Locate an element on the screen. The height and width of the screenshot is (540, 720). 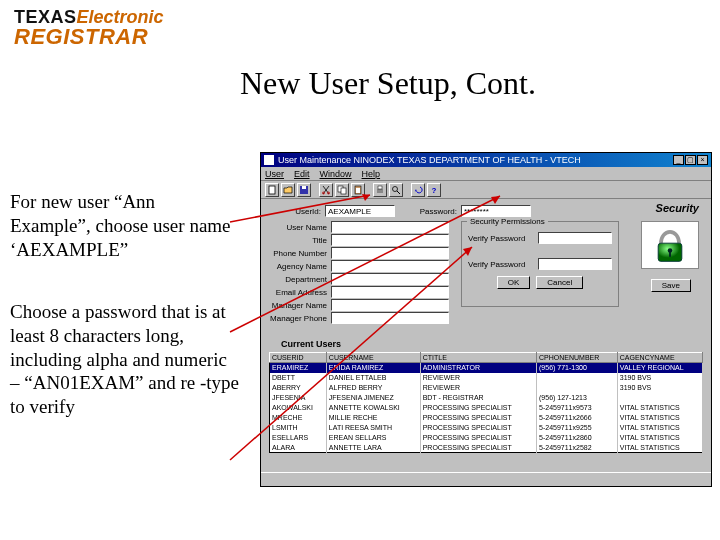
toolbar-save-icon is located at coordinates (304, 190).